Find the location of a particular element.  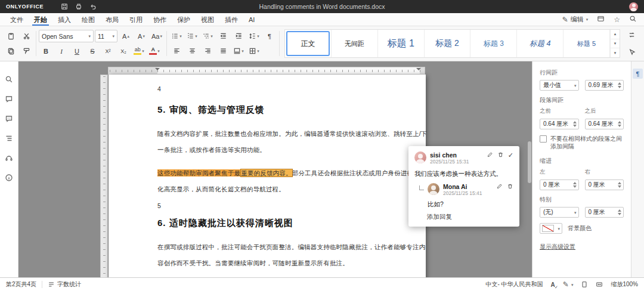

change-case-button: Aa▾ is located at coordinates (157, 36).